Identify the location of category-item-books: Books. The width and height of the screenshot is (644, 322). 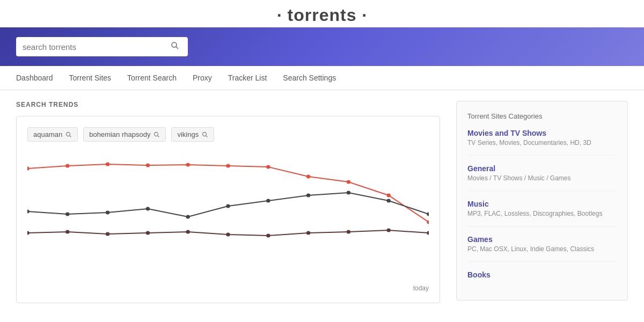
(542, 280).